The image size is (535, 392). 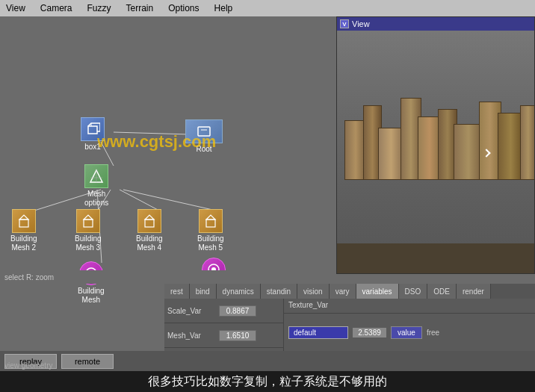 I want to click on tab-bind: bind, so click(x=203, y=291).